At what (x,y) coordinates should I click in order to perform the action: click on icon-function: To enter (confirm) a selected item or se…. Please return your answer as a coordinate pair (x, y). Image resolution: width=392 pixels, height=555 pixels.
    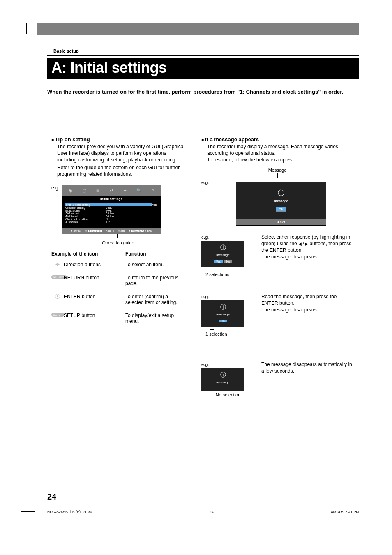
    Looking at the image, I should click on (155, 299).